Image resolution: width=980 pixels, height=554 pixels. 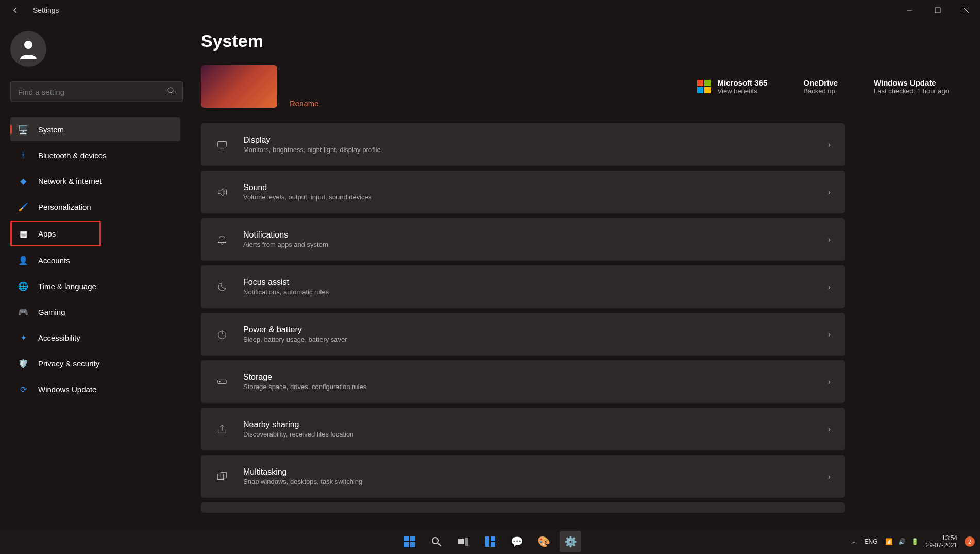 What do you see at coordinates (490, 10) in the screenshot?
I see `titlebar: Settings` at bounding box center [490, 10].